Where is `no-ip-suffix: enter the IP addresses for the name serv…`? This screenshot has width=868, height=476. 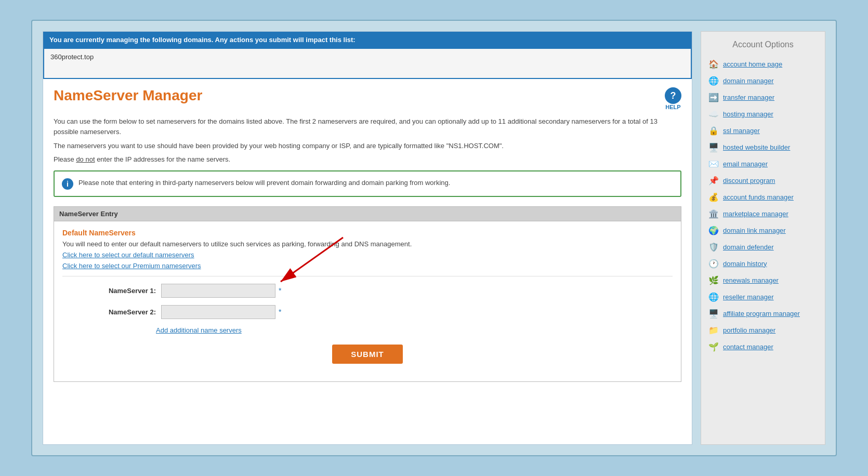 no-ip-suffix: enter the IP addresses for the name serv… is located at coordinates (163, 159).